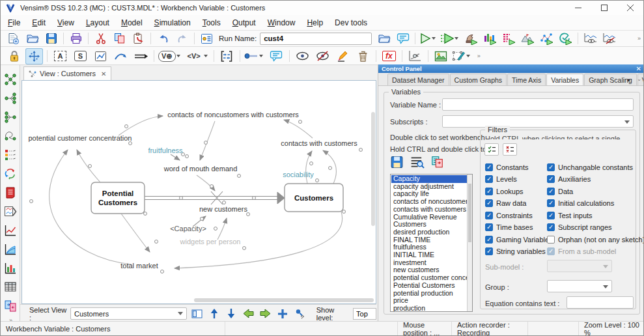 Image resolution: width=644 pixels, height=336 pixels. Describe the element at coordinates (519, 240) in the screenshot. I see `filter-gaming-variables: Gaming Variables` at that location.